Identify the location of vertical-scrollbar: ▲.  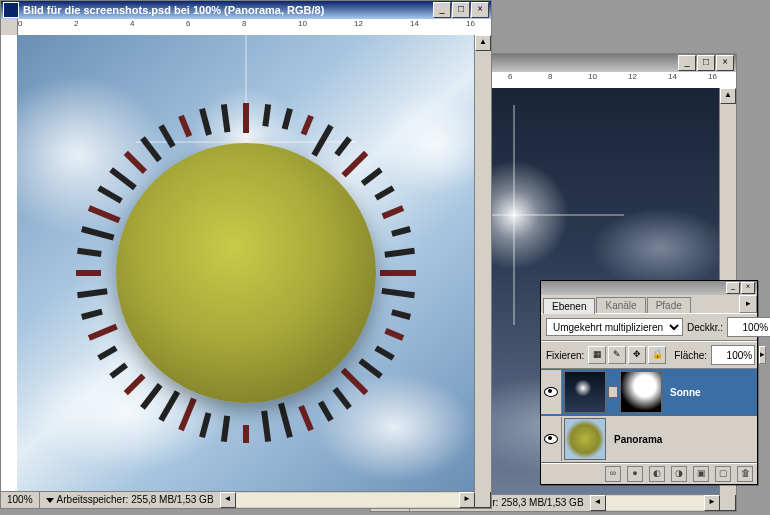
(482, 264).